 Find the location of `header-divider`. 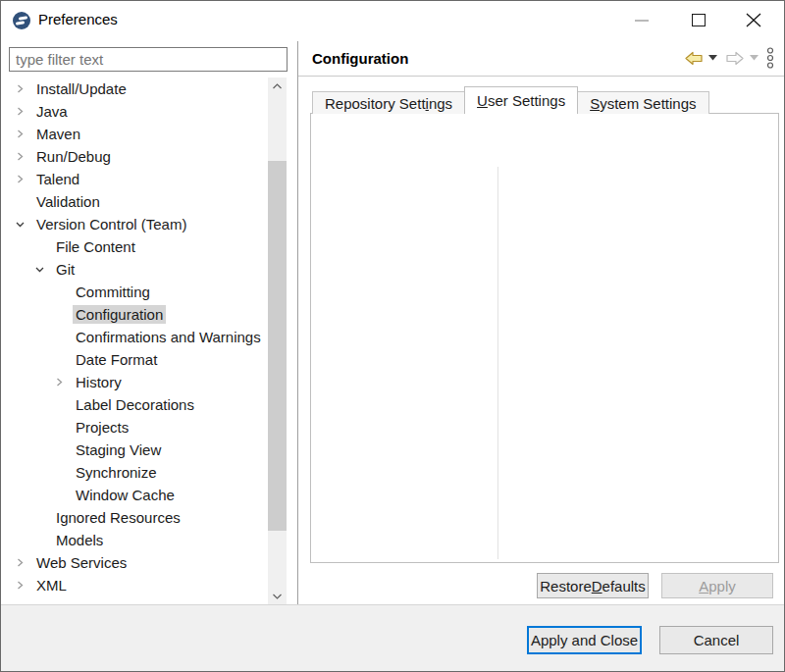

header-divider is located at coordinates (542, 77).